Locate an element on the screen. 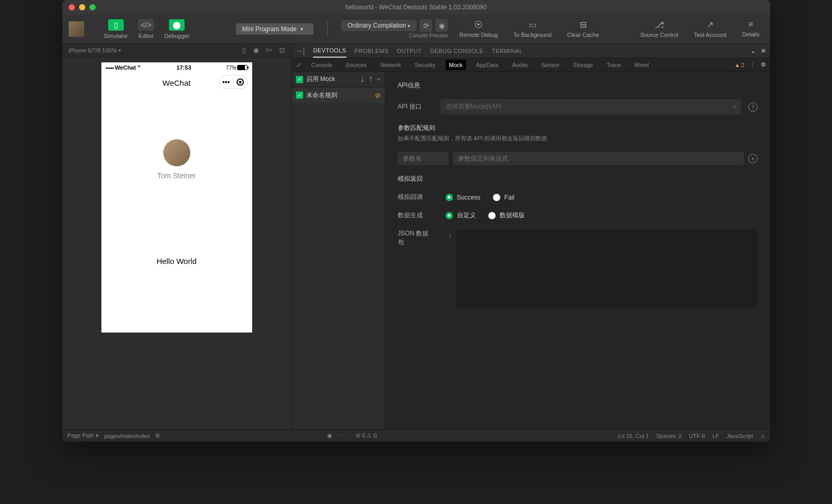 Image resolution: width=832 pixels, height=504 pixels. json-editor: 1 is located at coordinates (599, 268).